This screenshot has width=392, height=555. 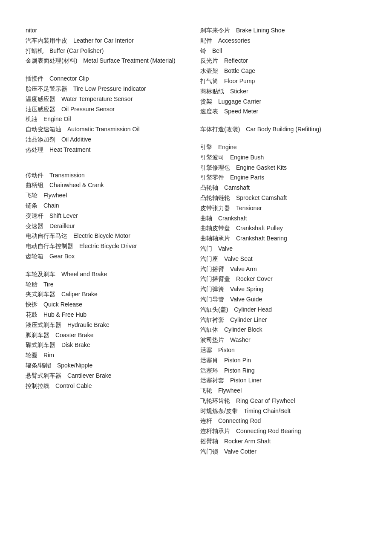 I want to click on list-item: 金属表面处理(材料) Metal Surface Treatment (Mate…, so click(x=109, y=61).